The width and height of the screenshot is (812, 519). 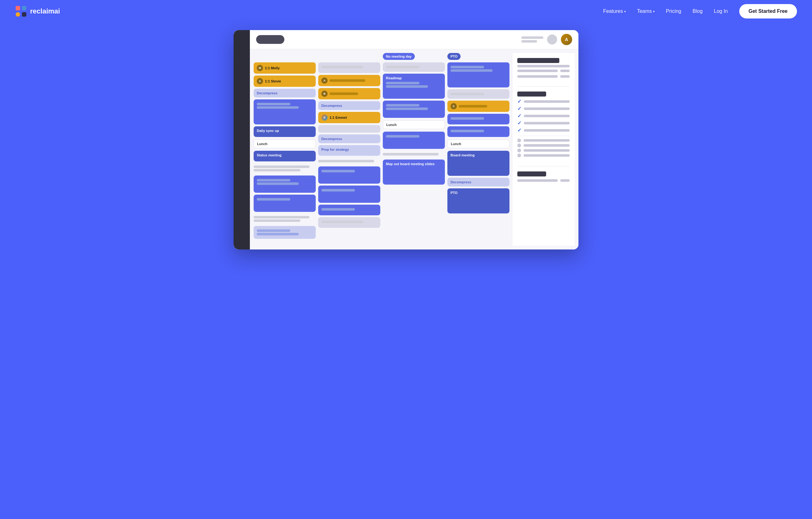 I want to click on nav-pricing: Pricing, so click(x=674, y=11).